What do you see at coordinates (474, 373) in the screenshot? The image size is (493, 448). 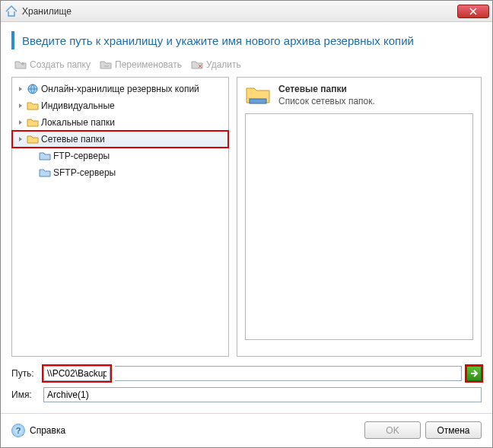 I see `arrow-right-icon` at bounding box center [474, 373].